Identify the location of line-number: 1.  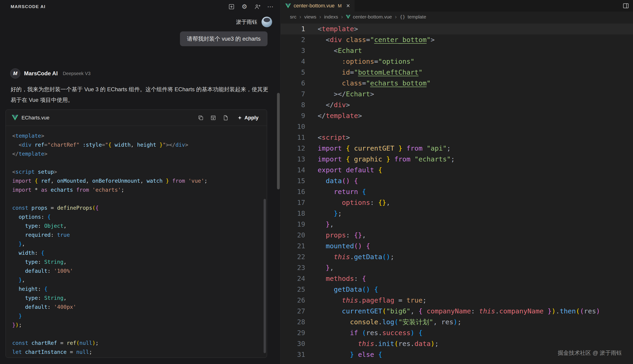
(299, 29).